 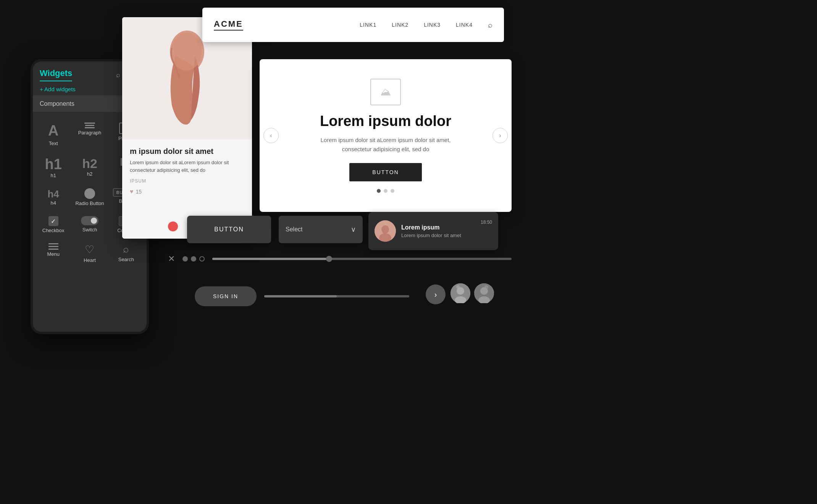 I want to click on carousel-dots, so click(x=386, y=191).